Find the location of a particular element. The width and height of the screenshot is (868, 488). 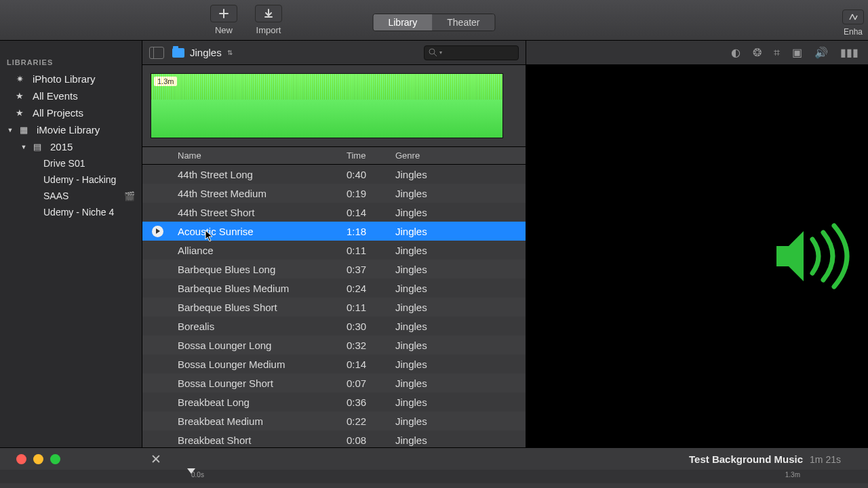

play-icon is located at coordinates (157, 232).